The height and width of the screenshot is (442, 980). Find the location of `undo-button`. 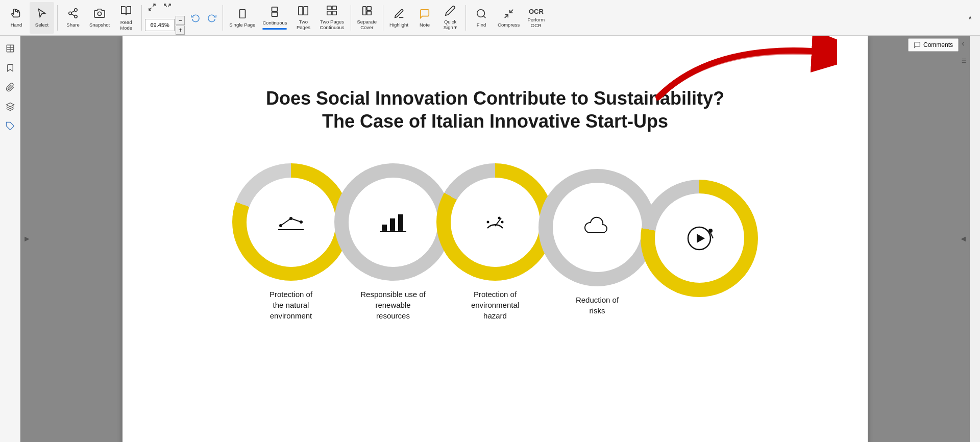

undo-button is located at coordinates (195, 18).